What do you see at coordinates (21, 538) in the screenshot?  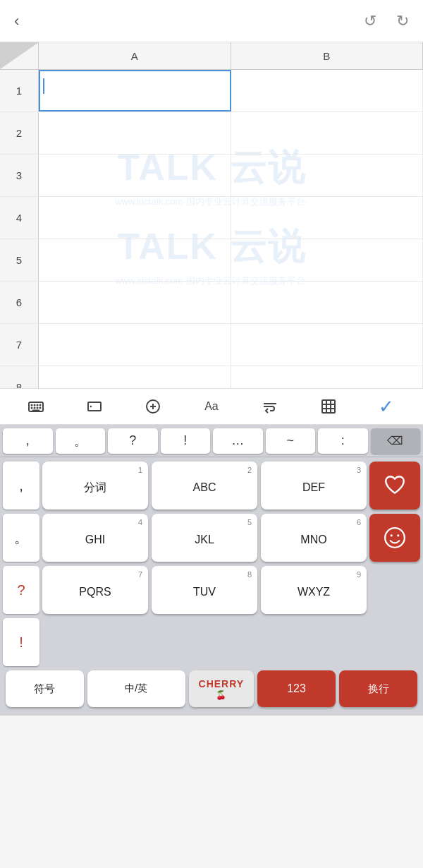 I see `left-period-key: 。` at bounding box center [21, 538].